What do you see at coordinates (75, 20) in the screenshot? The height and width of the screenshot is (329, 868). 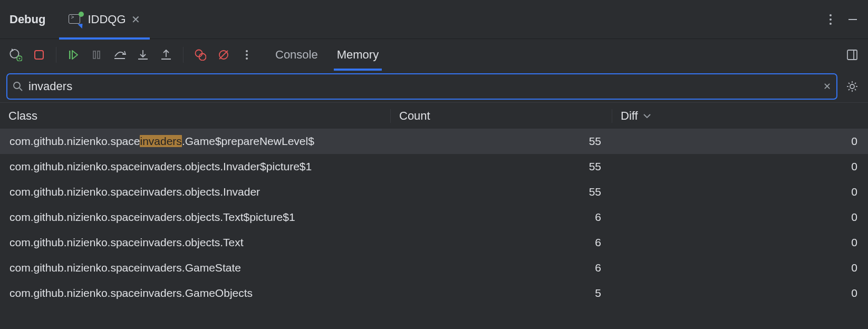 I see `run-config-icon` at bounding box center [75, 20].